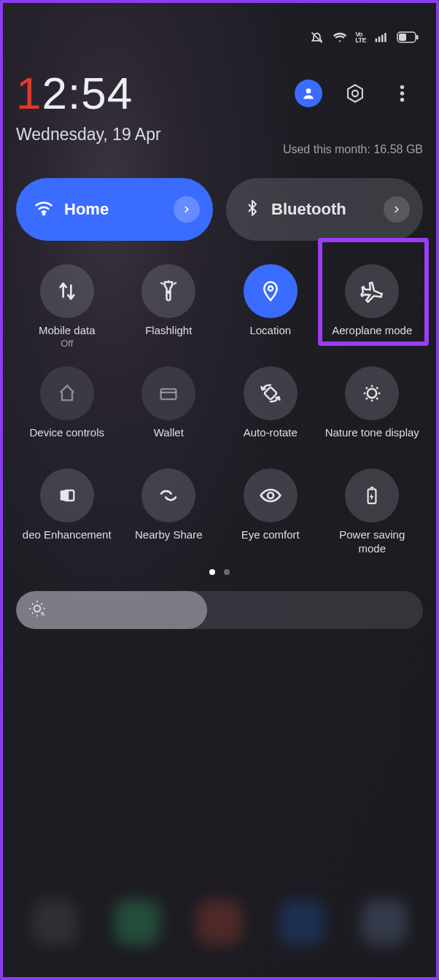 This screenshot has width=439, height=980. Describe the element at coordinates (322, 209) in the screenshot. I see `bluetooth-label: Bluetooth` at that location.